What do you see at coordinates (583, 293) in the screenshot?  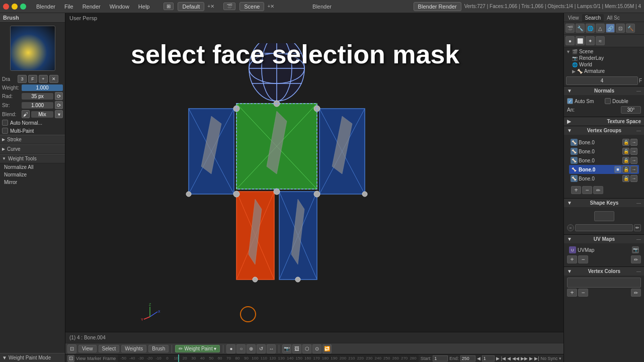 I see `vertex-color-remove-button: −` at bounding box center [583, 293].